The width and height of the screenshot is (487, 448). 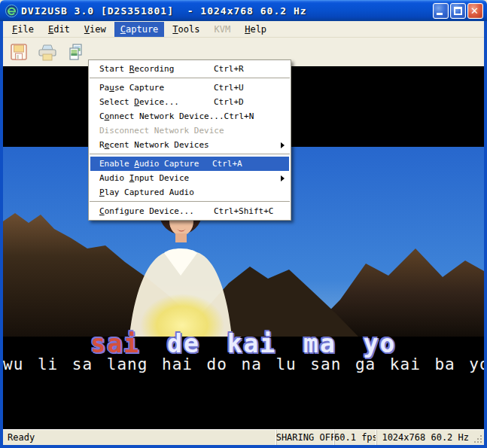 What do you see at coordinates (306, 437) in the screenshot?
I see `status-sharing: SHARING OFF` at bounding box center [306, 437].